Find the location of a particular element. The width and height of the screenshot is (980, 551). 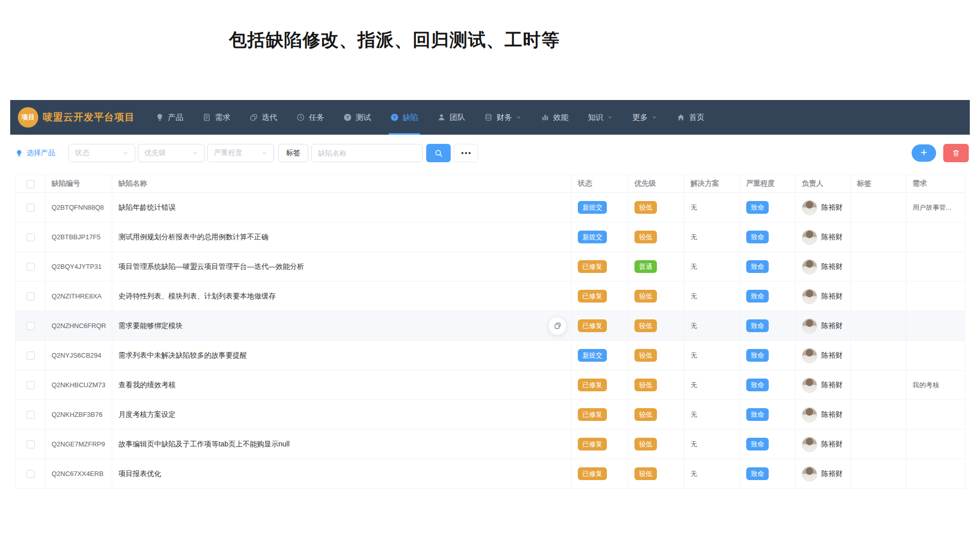

col-header-defect-name: 缺陷名称 is located at coordinates (342, 184).